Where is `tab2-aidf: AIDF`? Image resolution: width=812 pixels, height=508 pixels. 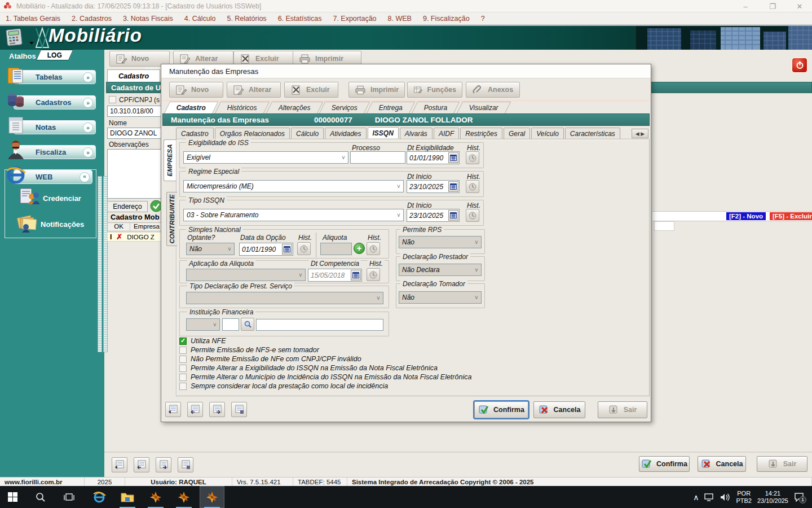
tab2-aidf: AIDF is located at coordinates (447, 133).